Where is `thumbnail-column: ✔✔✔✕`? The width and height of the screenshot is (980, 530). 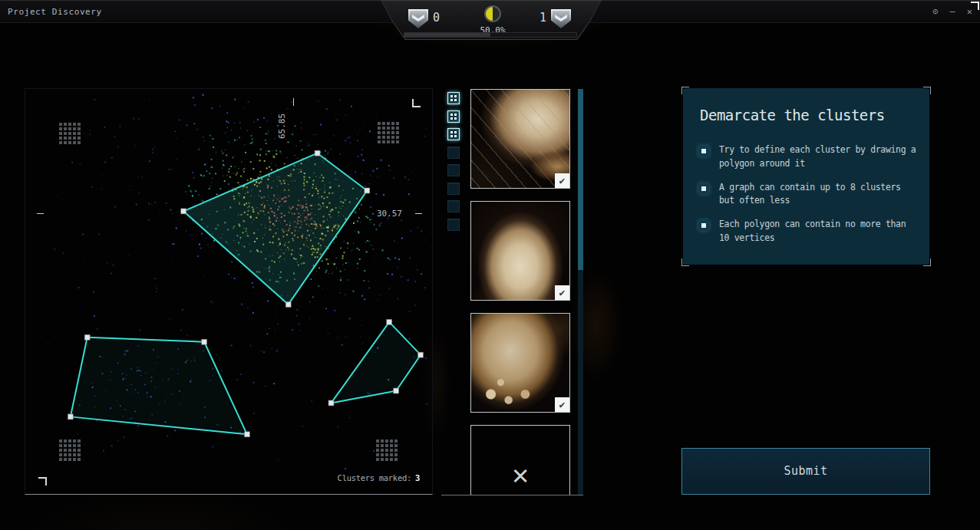 thumbnail-column: ✔✔✔✕ is located at coordinates (520, 291).